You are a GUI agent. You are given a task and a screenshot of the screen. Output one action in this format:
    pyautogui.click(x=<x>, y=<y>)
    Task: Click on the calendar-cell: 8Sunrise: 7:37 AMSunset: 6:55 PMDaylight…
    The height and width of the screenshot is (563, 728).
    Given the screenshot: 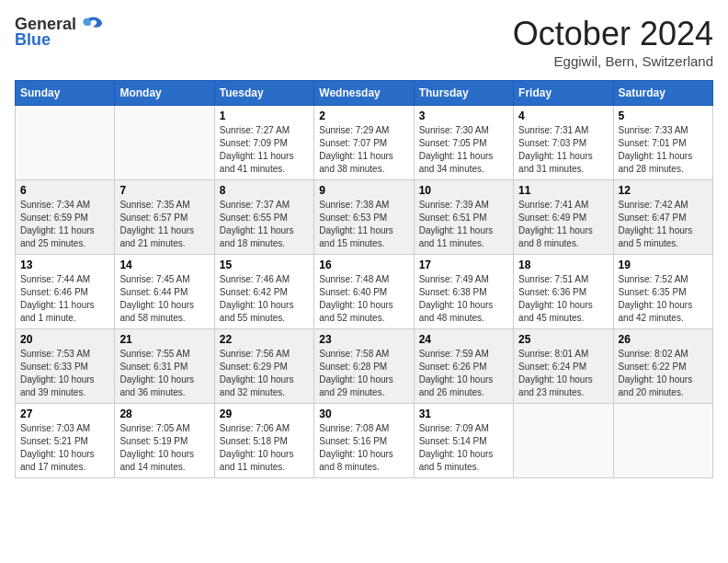 What is the action you would take?
    pyautogui.click(x=264, y=217)
    